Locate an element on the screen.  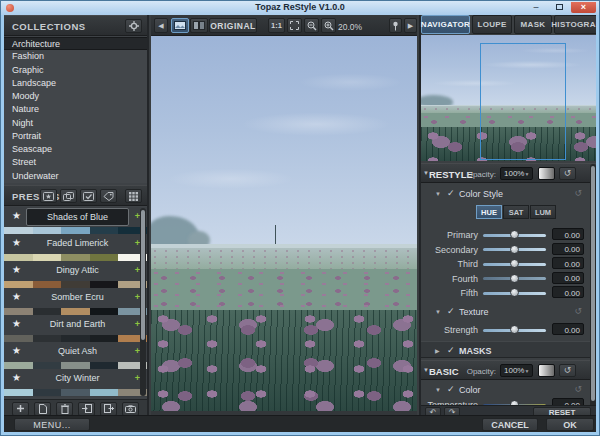
preset-item: ★ Quiet Ash + is located at coordinates (76, 356).